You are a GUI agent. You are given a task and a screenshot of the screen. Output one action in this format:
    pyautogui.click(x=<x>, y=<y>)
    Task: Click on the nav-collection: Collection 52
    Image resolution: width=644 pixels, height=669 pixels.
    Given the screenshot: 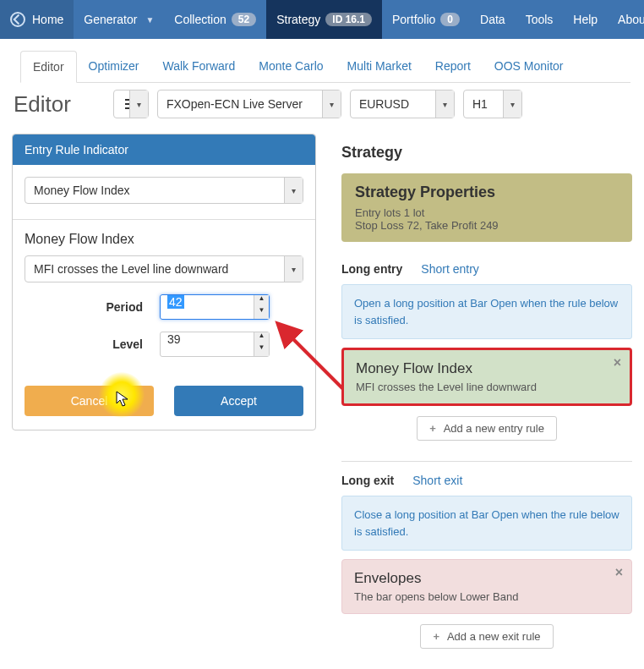 What is the action you would take?
    pyautogui.click(x=215, y=19)
    